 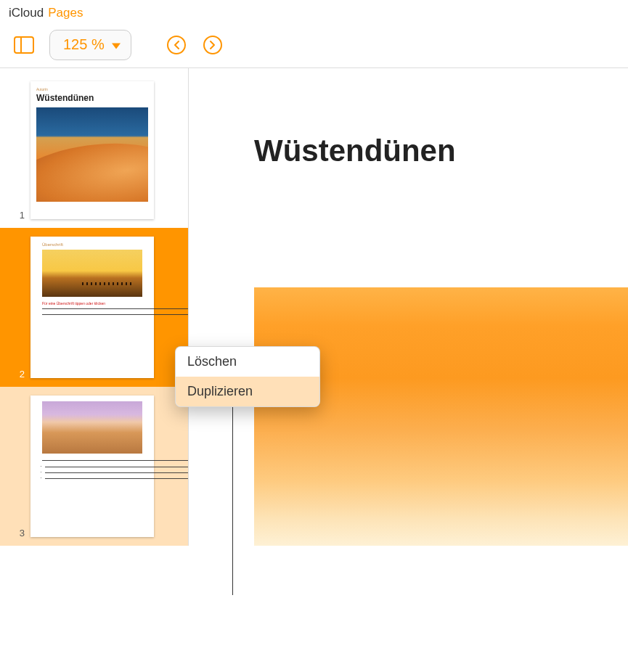 What do you see at coordinates (94, 150) in the screenshot?
I see `thumbnail-page-1: 1 Autorin Wüstendünen` at bounding box center [94, 150].